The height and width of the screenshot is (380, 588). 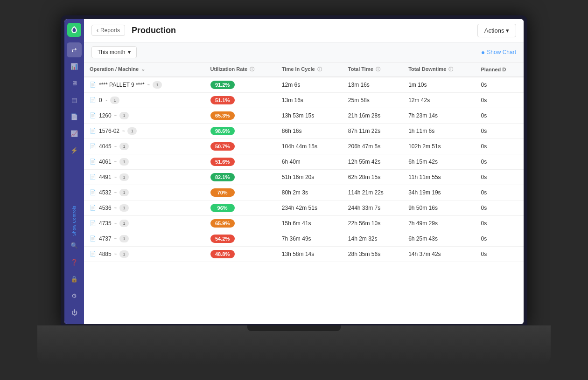 I want to click on laptop-base, so click(x=294, y=345).